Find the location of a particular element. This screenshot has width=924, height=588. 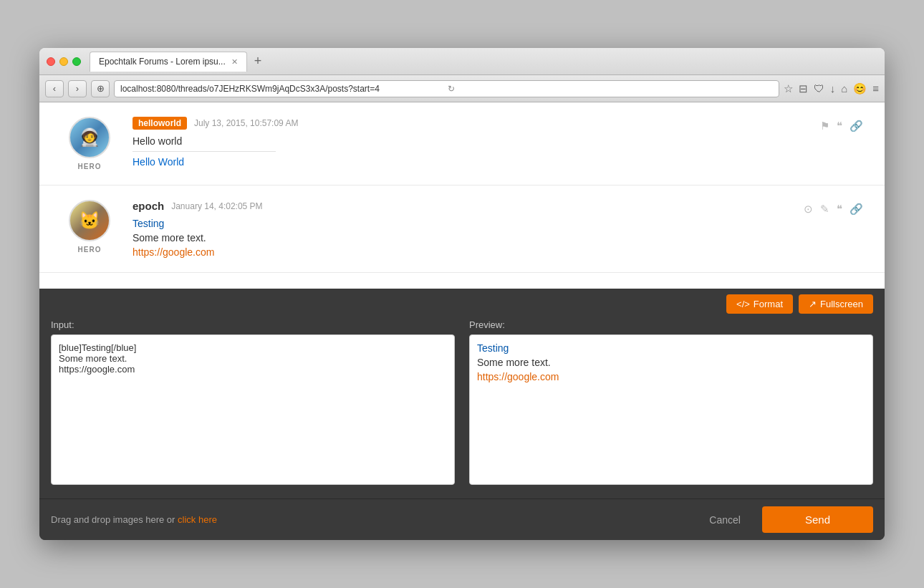

input-panel: Input: [blue]Testing[/blue] Some more te… is located at coordinates (253, 403).